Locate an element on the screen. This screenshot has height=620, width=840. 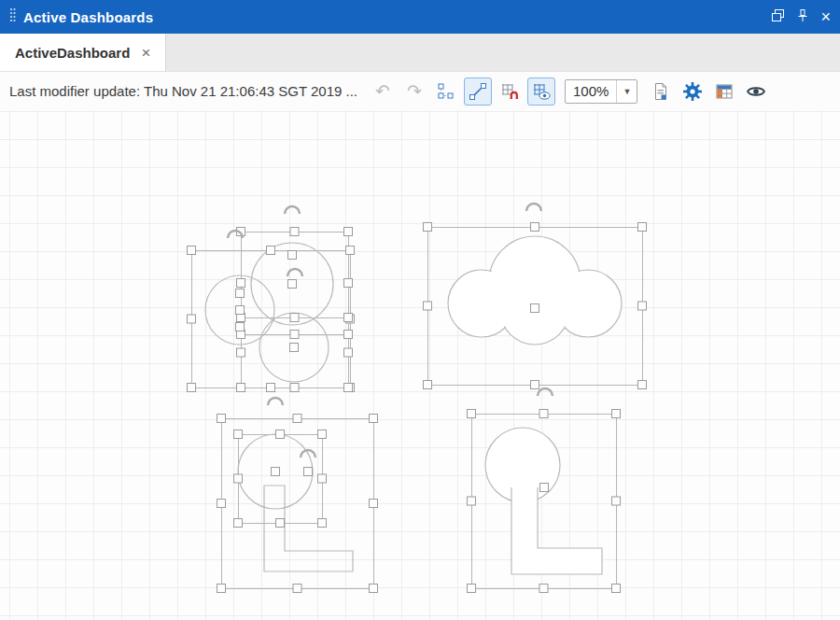
tab-activedashboard: ActiveDashboard × is located at coordinates (83, 52).